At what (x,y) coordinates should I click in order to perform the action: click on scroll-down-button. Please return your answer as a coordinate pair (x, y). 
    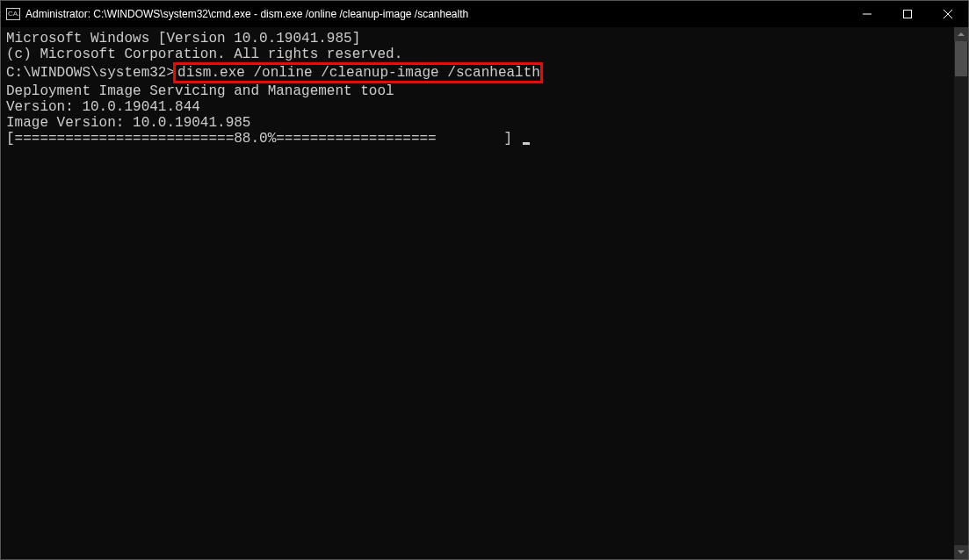
    Looking at the image, I should click on (961, 552).